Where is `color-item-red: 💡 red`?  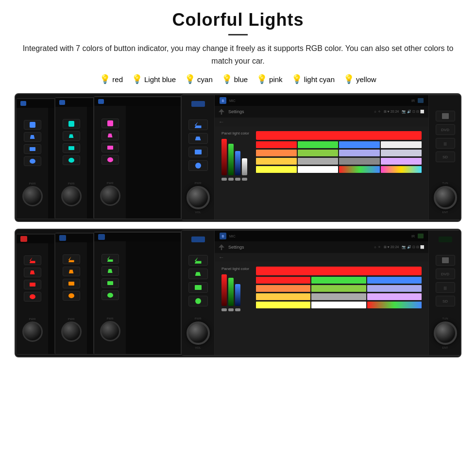
color-item-red: 💡 red is located at coordinates (111, 79).